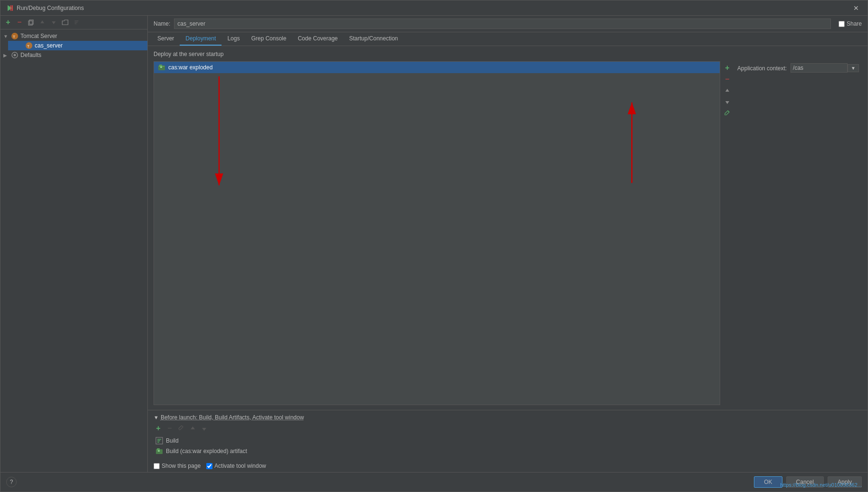  What do you see at coordinates (159, 451) in the screenshot?
I see `build-artifact-icon` at bounding box center [159, 451].